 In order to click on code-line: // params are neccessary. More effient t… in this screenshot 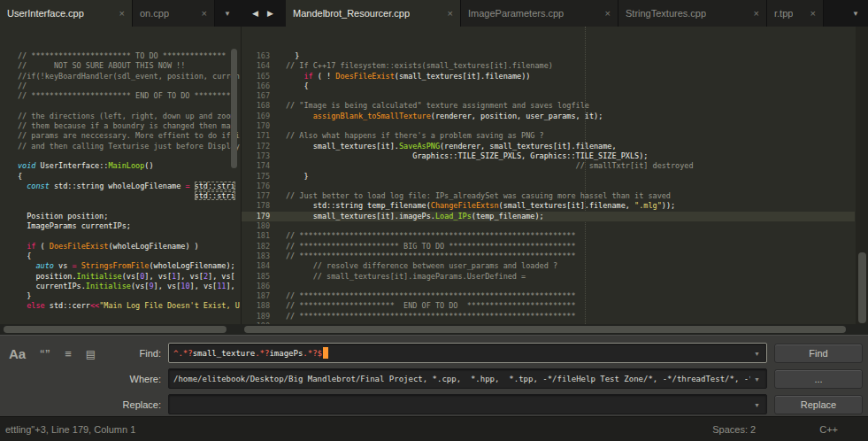, I will do `click(120, 136)`.